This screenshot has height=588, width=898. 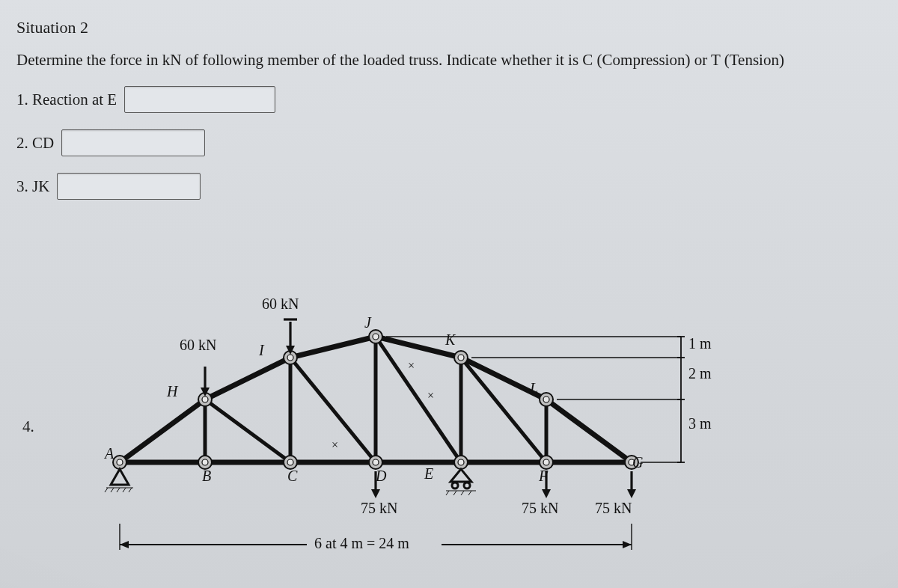 What do you see at coordinates (700, 423) in the screenshot?
I see `dim-label-3m: 3 m` at bounding box center [700, 423].